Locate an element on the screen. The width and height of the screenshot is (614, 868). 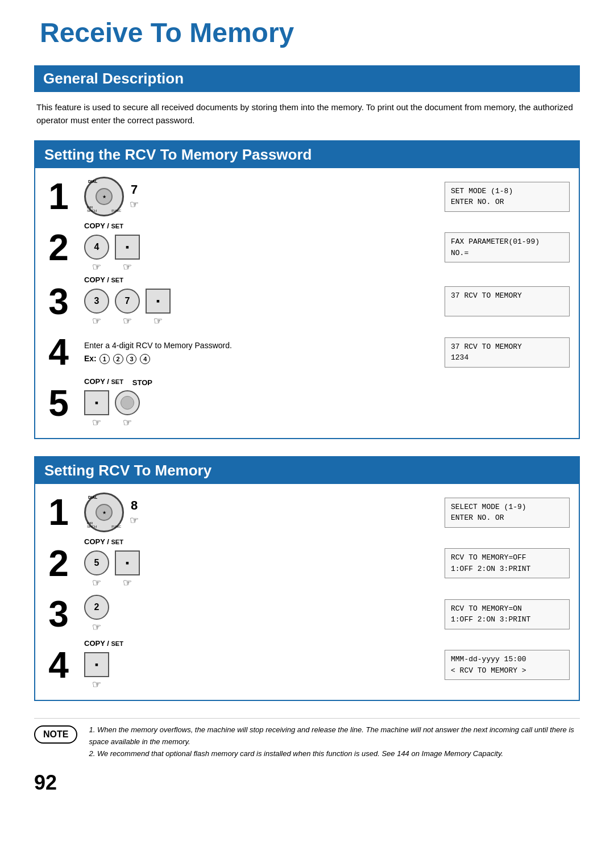
s2-step2-row: 2 COPY / SET 5 ☞ ▪ ☞ is located at coordinates (307, 564).